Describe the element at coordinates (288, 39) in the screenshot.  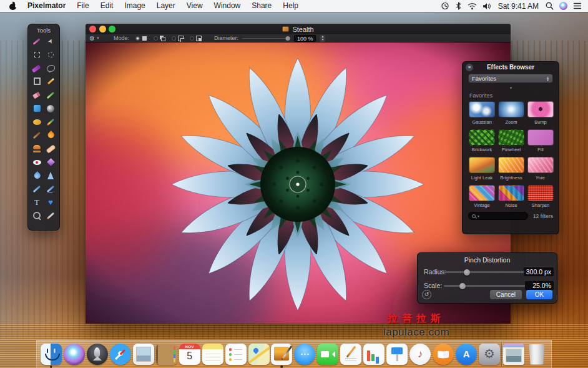
I see `diameter-slider-knob` at that location.